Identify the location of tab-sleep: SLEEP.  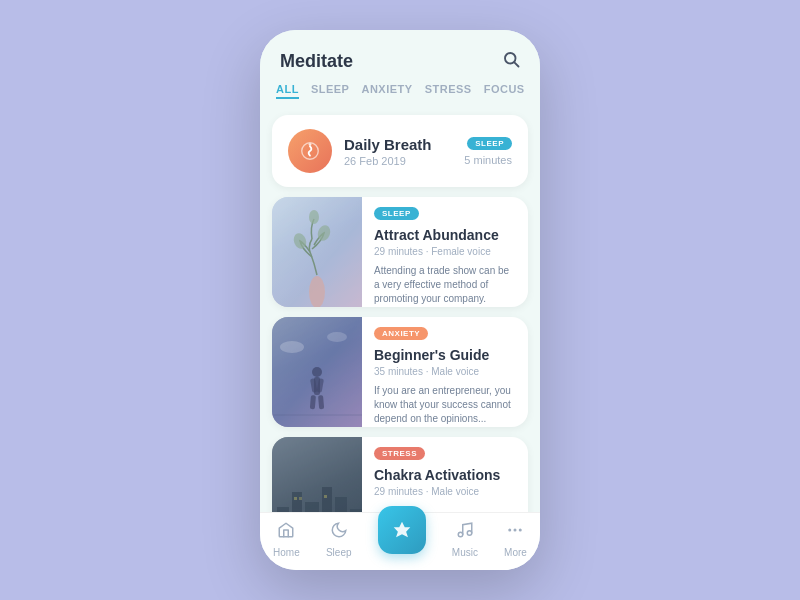
(330, 90).